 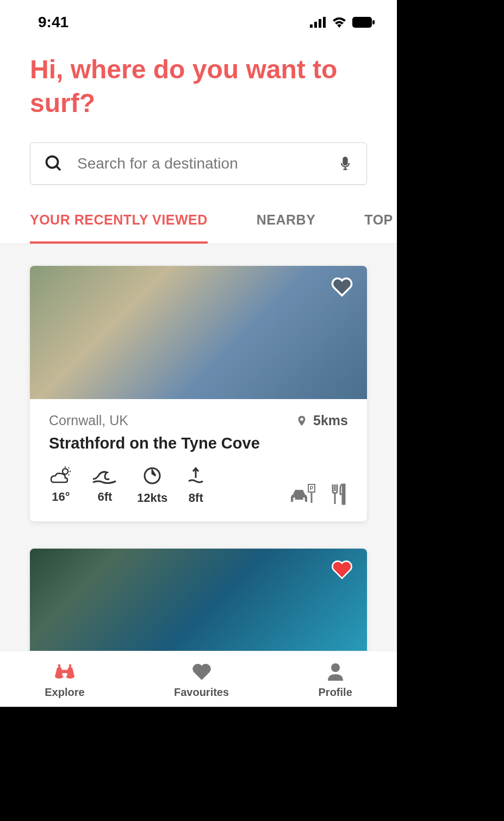 I want to click on tabs: YOUR RECENTLY VIEWED NEARBY TOP P, so click(x=198, y=220).